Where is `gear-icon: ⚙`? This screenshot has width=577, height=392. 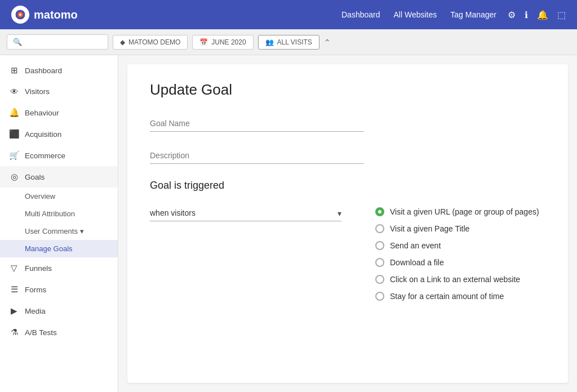
gear-icon: ⚙ is located at coordinates (512, 15).